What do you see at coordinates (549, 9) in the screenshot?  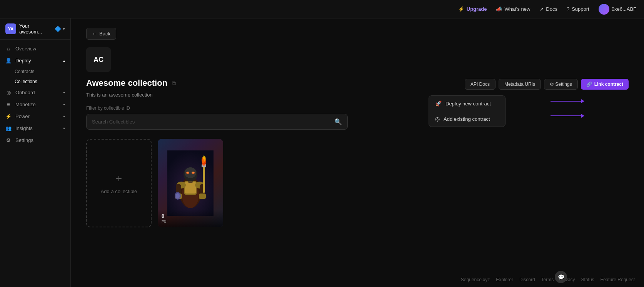 I see `docs-button: ↗ Docs` at bounding box center [549, 9].